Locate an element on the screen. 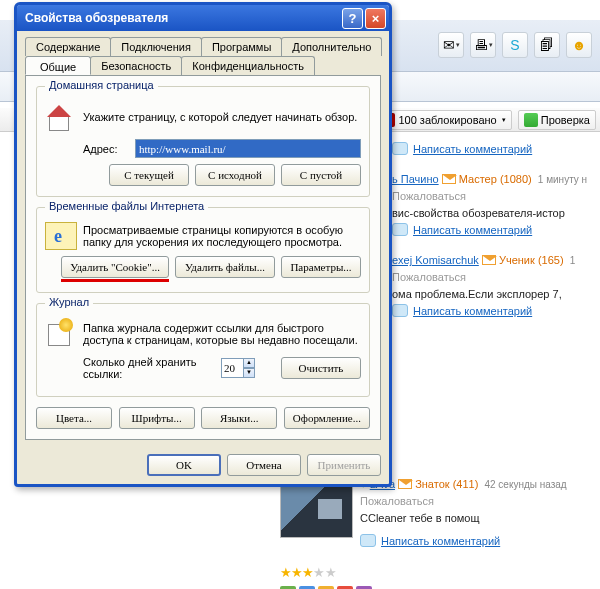  dialog-footer: OK Отмена Применить is located at coordinates (203, 466).